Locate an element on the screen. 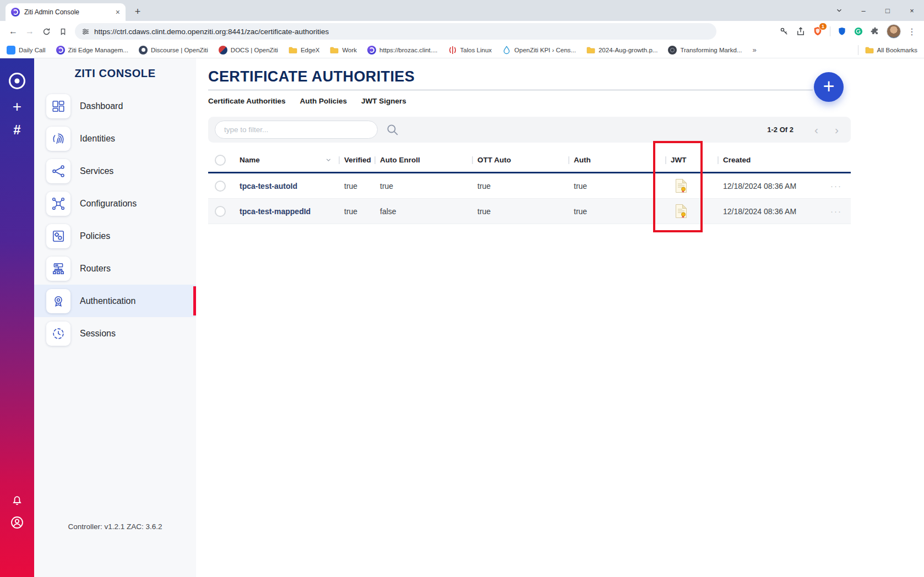  sort-chevron-icon is located at coordinates (328, 160).